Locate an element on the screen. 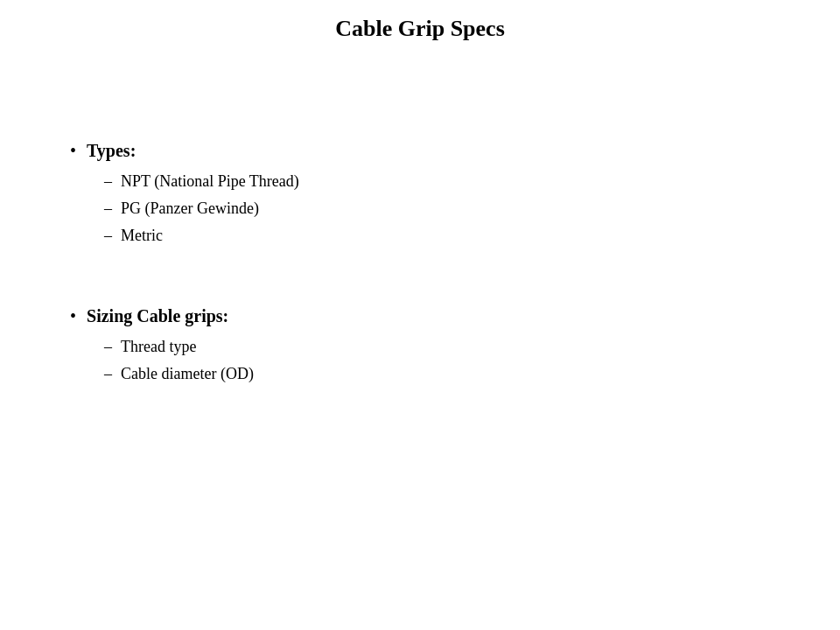 This screenshot has height=630, width=840. bullet-section-types: • Types: – NPT (National Pipe Thread) – … is located at coordinates (420, 194).